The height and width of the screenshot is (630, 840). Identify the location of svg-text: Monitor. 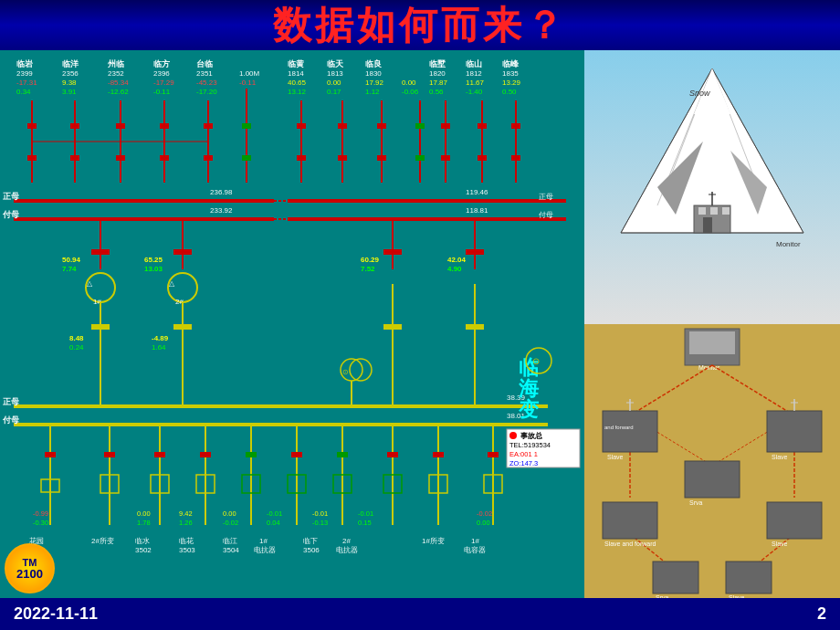
(789, 245).